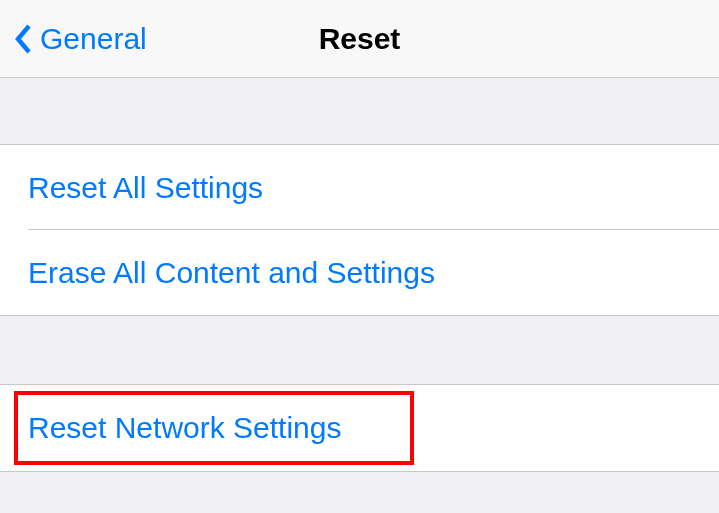 The image size is (719, 513). Describe the element at coordinates (232, 273) in the screenshot. I see `row-label: Erase All Content and Settings` at that location.